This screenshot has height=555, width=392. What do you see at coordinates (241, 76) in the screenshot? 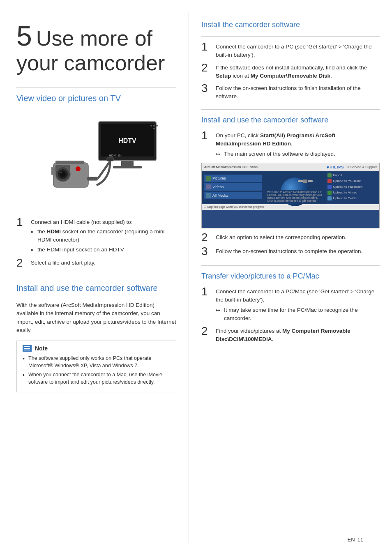
I see `step-install-2-mid: icon at` at bounding box center [241, 76].